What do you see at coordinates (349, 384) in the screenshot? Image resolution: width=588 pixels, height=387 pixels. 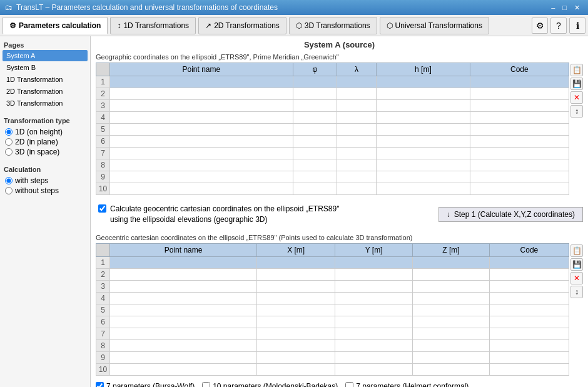 I see `helmert-checkbox` at bounding box center [349, 384].